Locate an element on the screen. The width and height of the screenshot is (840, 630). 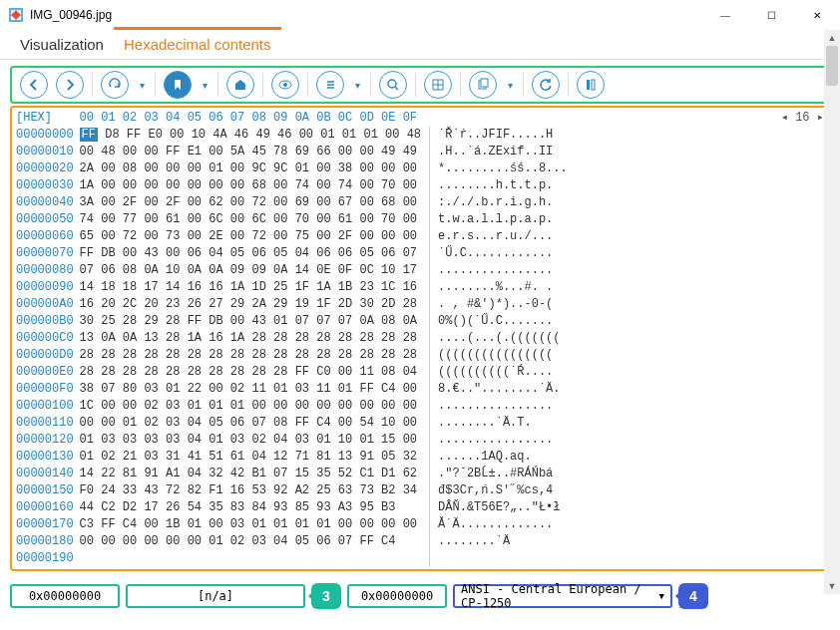
bookmark-menu-caret: ▾ is located at coordinates (205, 86).